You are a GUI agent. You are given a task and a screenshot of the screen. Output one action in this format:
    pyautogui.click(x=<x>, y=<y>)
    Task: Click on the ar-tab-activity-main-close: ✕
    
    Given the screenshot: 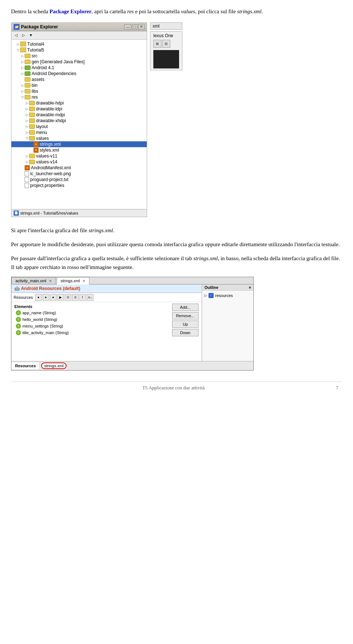 What is the action you would take?
    pyautogui.click(x=50, y=281)
    